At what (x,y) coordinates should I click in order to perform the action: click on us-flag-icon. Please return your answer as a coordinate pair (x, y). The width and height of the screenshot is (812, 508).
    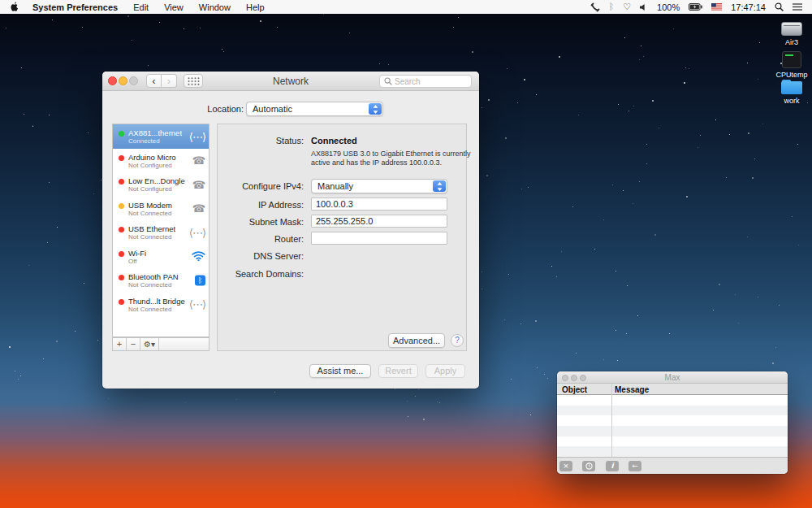
    Looking at the image, I should click on (716, 7).